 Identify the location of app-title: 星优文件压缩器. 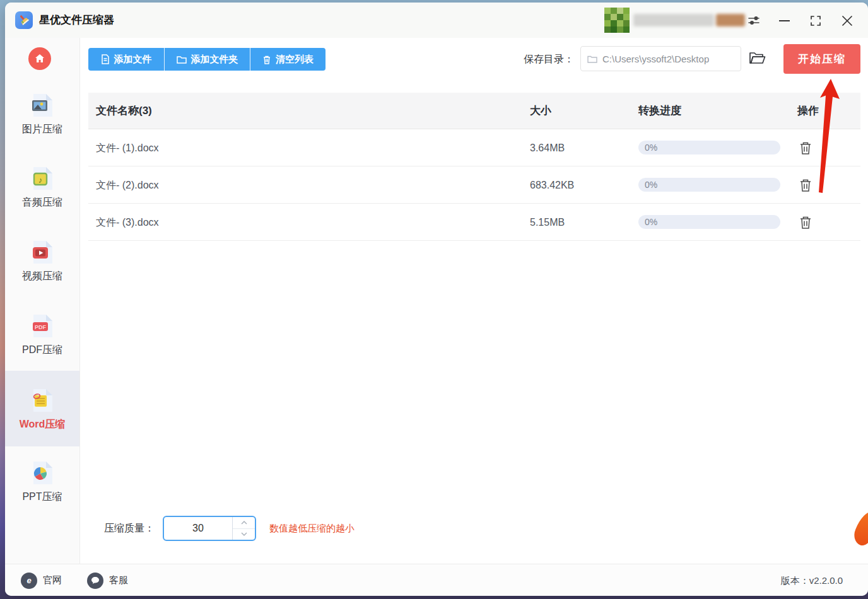
(77, 20).